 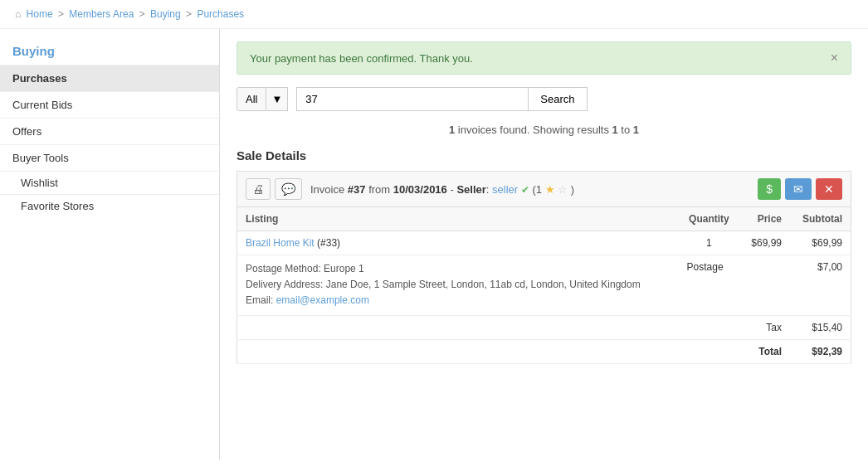 What do you see at coordinates (795, 285) in the screenshot?
I see `postage-price: $7,00` at bounding box center [795, 285].